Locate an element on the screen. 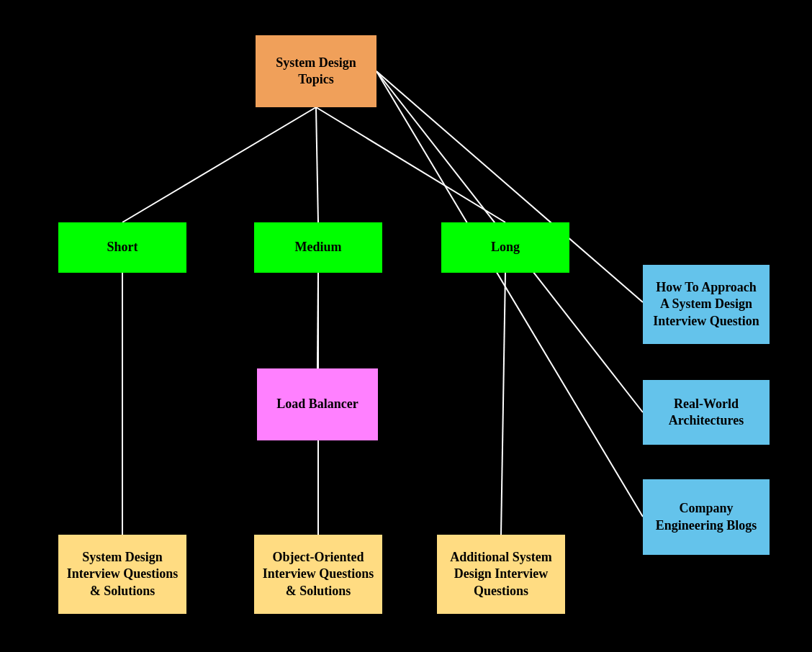  additional-sd-questions-node: Additional System Design Interview Quest… is located at coordinates (501, 574).